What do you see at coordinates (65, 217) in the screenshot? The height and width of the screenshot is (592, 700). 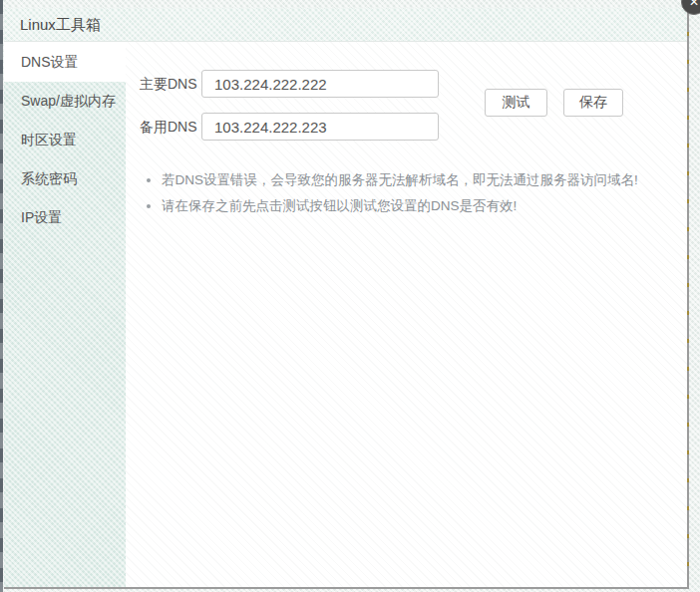 I see `sidebar-item-ip-settings: IP设置` at bounding box center [65, 217].